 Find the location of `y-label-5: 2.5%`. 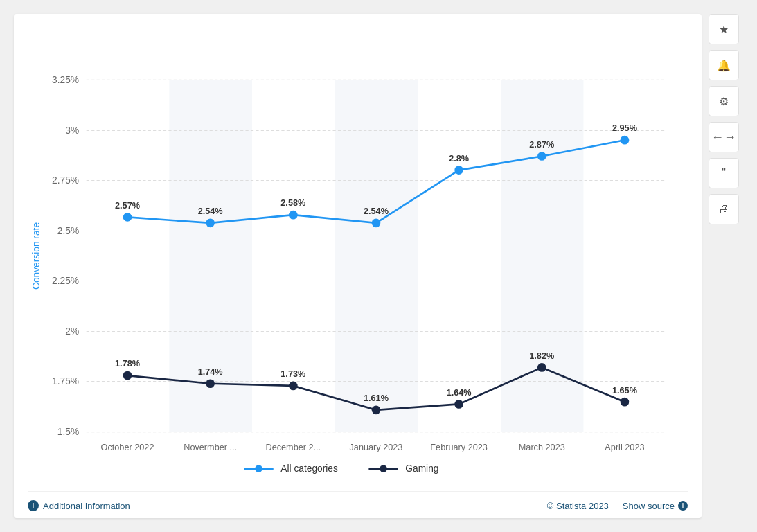

y-label-5: 2.5% is located at coordinates (68, 231).